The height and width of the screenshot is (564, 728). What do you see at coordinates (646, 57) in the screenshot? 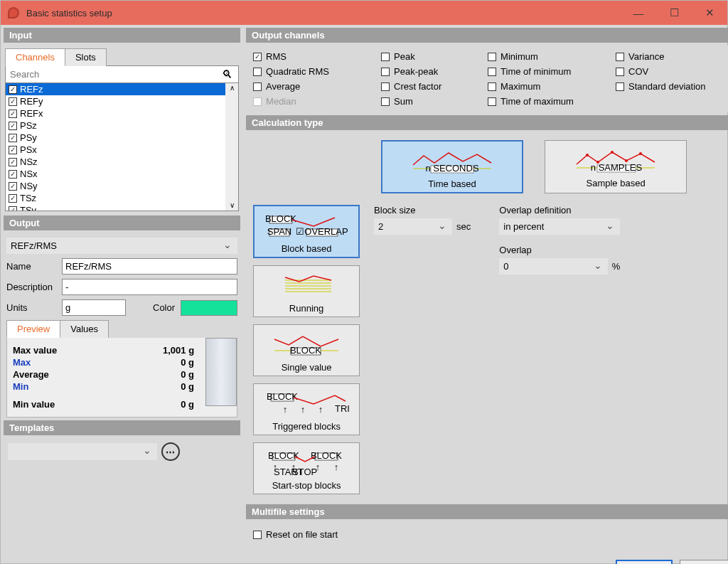
I see `check-label: Variance` at bounding box center [646, 57].